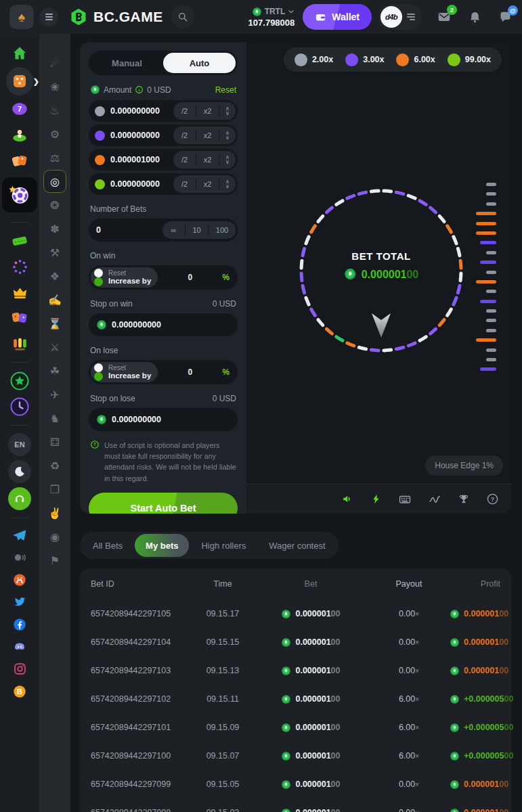 The image size is (522, 812). Describe the element at coordinates (55, 418) in the screenshot. I see `rail-game-knight: ♞` at that location.